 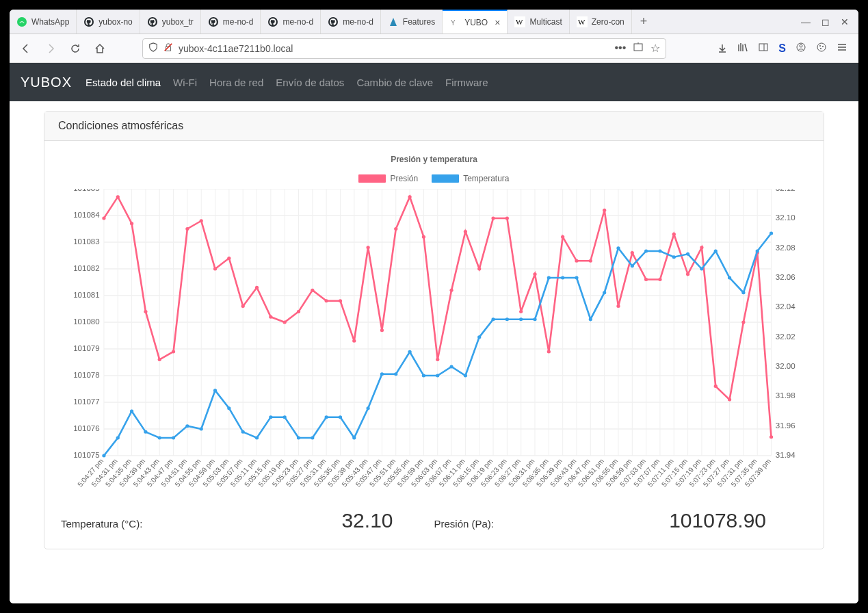 I want to click on more-icon: •••, so click(x=621, y=49).